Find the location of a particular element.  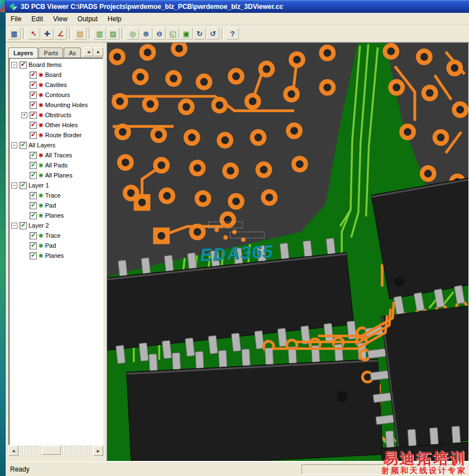

scroll-right-icon: ► is located at coordinates (98, 451).